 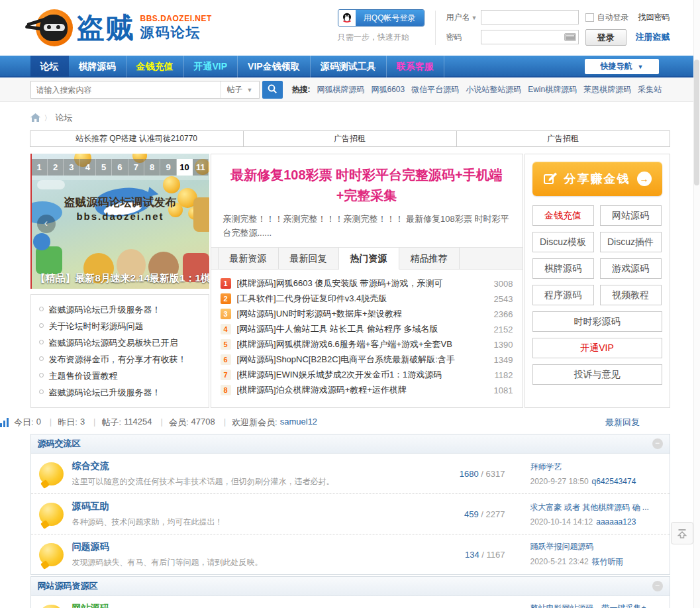 I want to click on hot-resource-link: [网站源码]牛人偷站工具 站长工具 偷站程序 多域名版, so click(x=362, y=329).